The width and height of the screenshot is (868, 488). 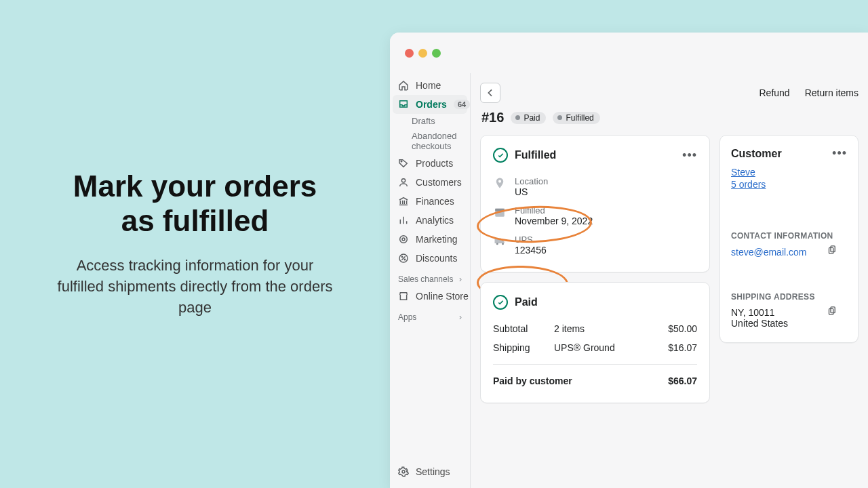 What do you see at coordinates (789, 323) in the screenshot?
I see `shipping-country: United States` at bounding box center [789, 323].